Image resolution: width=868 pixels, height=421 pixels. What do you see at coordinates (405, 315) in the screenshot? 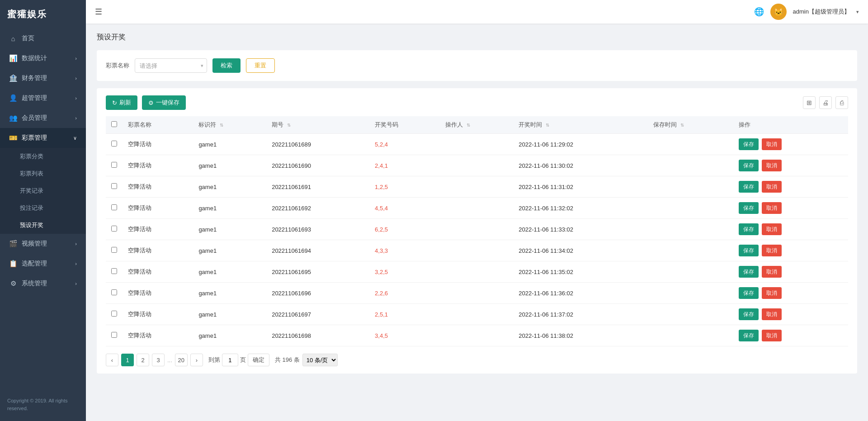
I see `row-draw-number: 2,5,1` at bounding box center [405, 315].